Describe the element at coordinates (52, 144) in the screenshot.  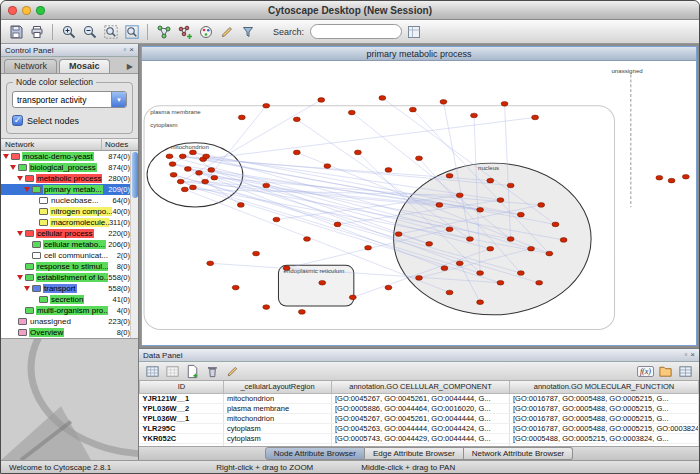
I see `column-header-network: Network` at that location.